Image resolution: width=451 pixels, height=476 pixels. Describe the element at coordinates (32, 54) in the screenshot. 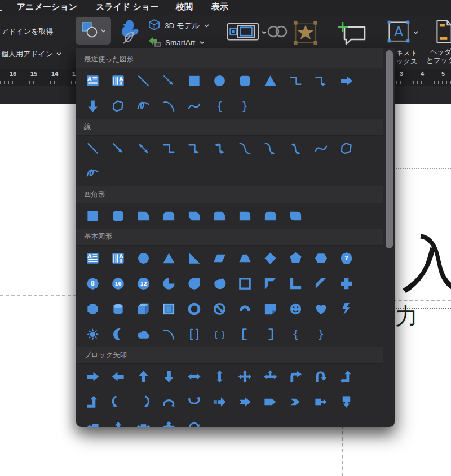

I see `personal-addins-button: 個人用アドイン` at that location.